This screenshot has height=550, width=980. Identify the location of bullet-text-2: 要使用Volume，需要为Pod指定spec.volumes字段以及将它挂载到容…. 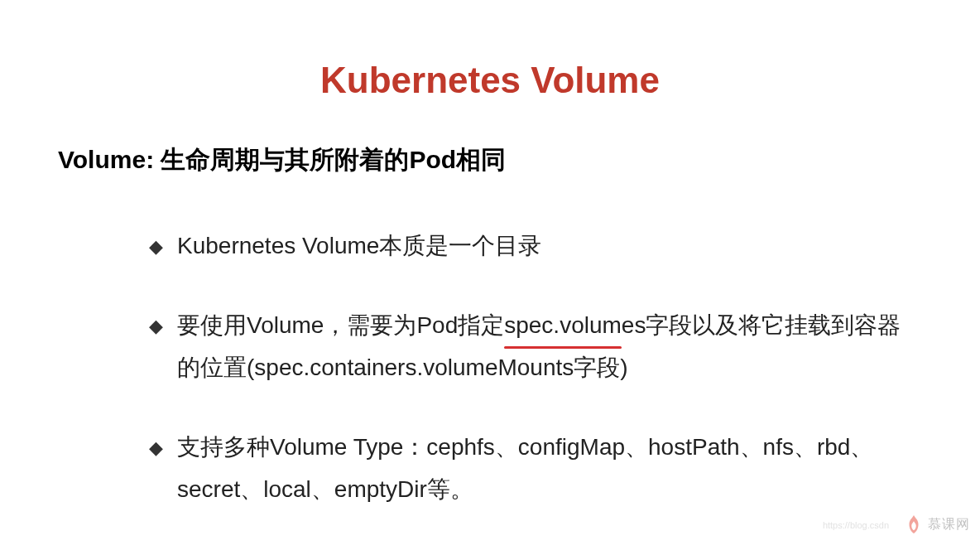
(550, 346).